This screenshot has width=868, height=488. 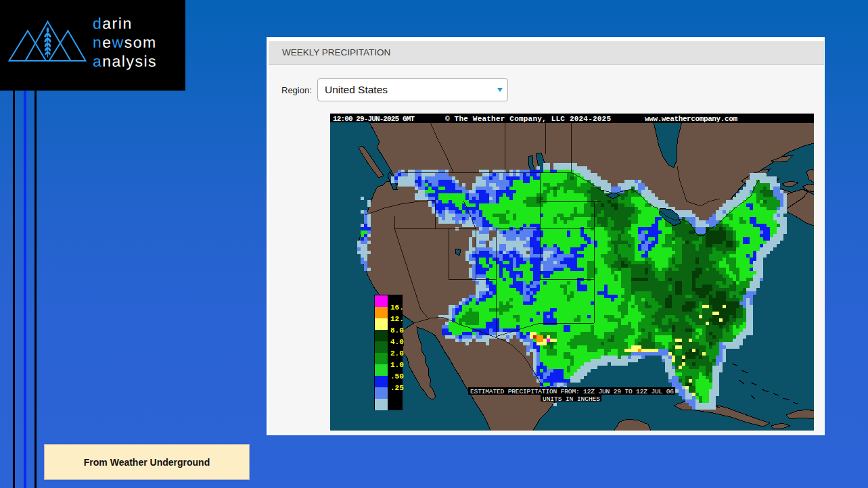 I want to click on svg-text: UNITS IN INCHES, so click(x=571, y=399).